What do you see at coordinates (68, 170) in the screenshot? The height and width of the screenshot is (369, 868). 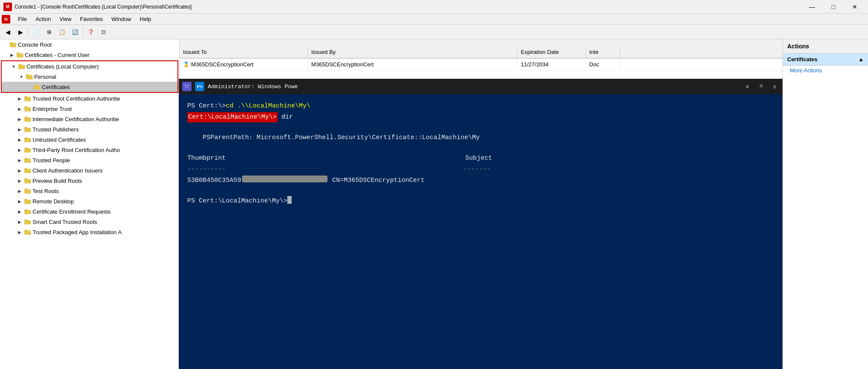 I see `client-auth-label: Client Authentication Issuers` at bounding box center [68, 170].